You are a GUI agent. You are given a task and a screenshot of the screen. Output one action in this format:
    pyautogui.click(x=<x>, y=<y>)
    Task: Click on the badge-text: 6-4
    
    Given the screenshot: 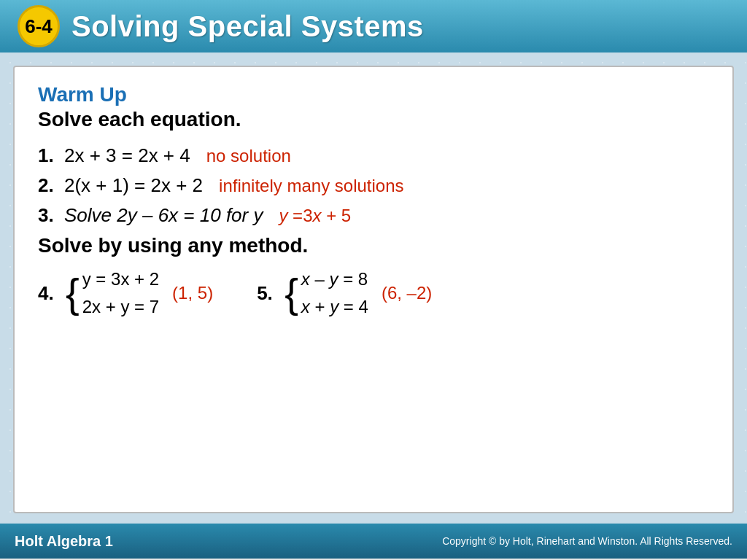 What is the action you would take?
    pyautogui.click(x=39, y=26)
    